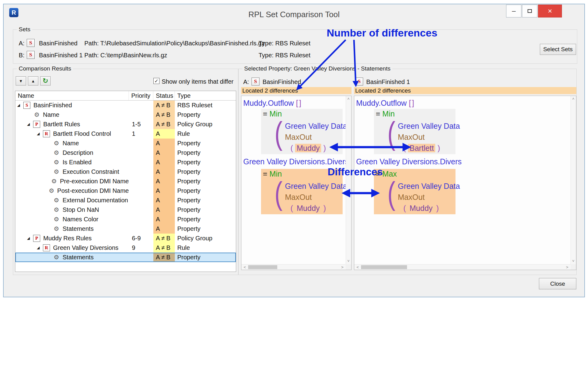  I want to click on column-header-status: Status, so click(164, 96).